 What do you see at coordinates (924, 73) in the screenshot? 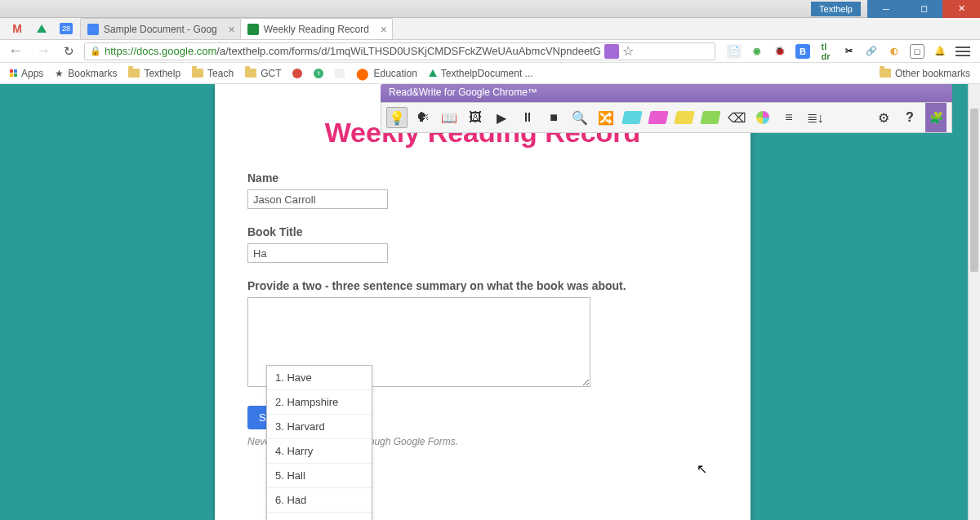
I see `other-bookmarks-folder: Other bookmarks` at bounding box center [924, 73].